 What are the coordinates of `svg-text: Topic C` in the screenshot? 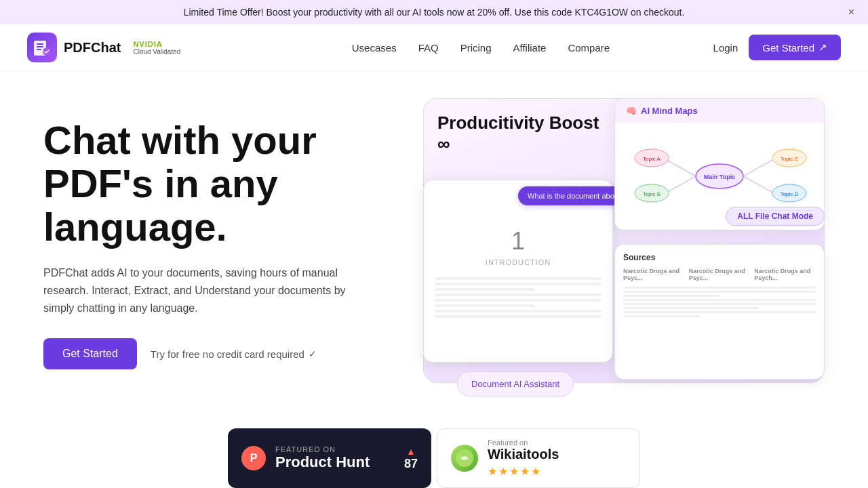 It's located at (789, 159).